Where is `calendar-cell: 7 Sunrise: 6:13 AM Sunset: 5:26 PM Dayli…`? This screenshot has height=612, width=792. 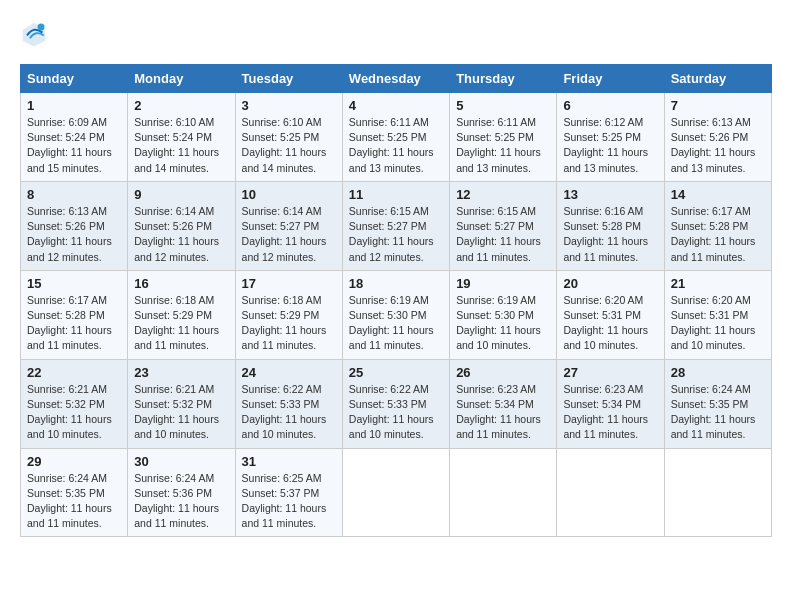
calendar-cell: 7 Sunrise: 6:13 AM Sunset: 5:26 PM Dayli… is located at coordinates (718, 138).